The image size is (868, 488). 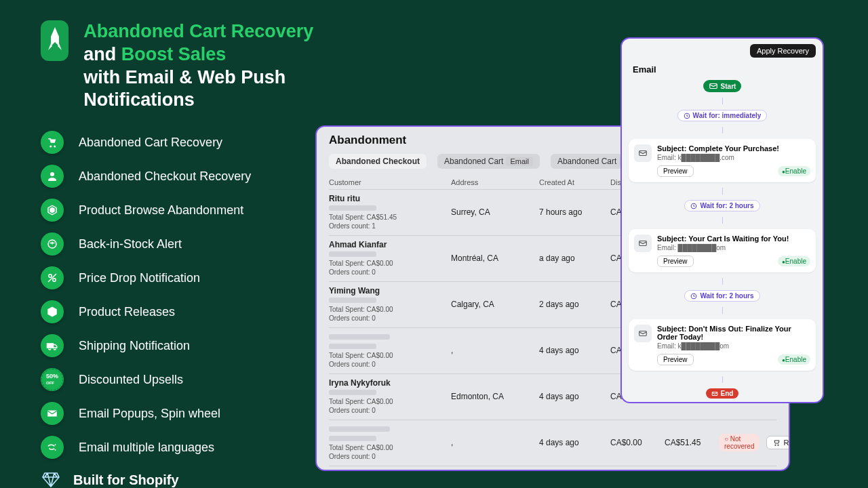 What do you see at coordinates (778, 443) in the screenshot?
I see `recover-button: Recover` at bounding box center [778, 443].